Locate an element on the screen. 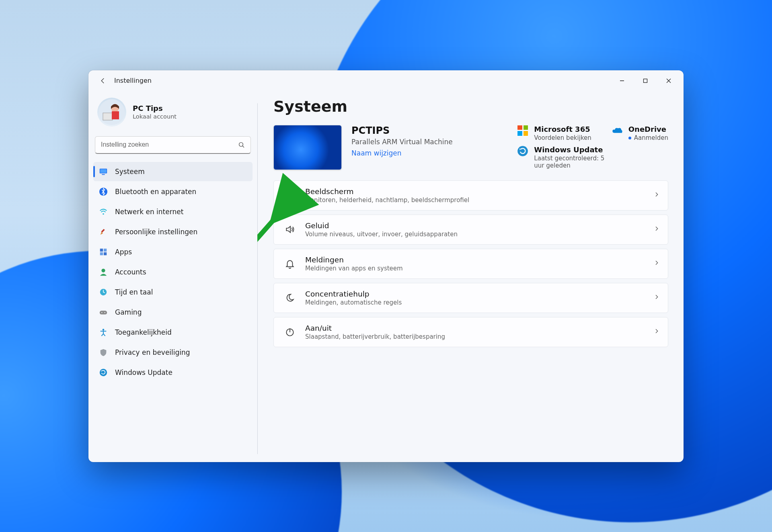 This screenshot has width=772, height=532. windows-update-icon is located at coordinates (523, 151).